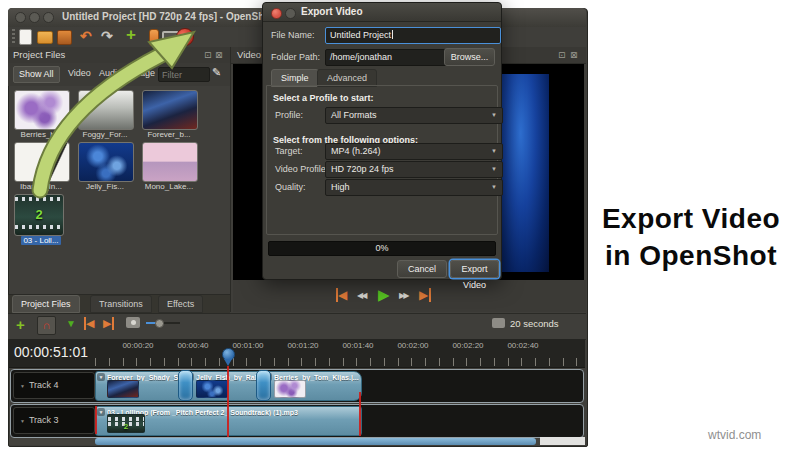  I want to click on thumbnail-label: Ibanez_In..., so click(41, 186).